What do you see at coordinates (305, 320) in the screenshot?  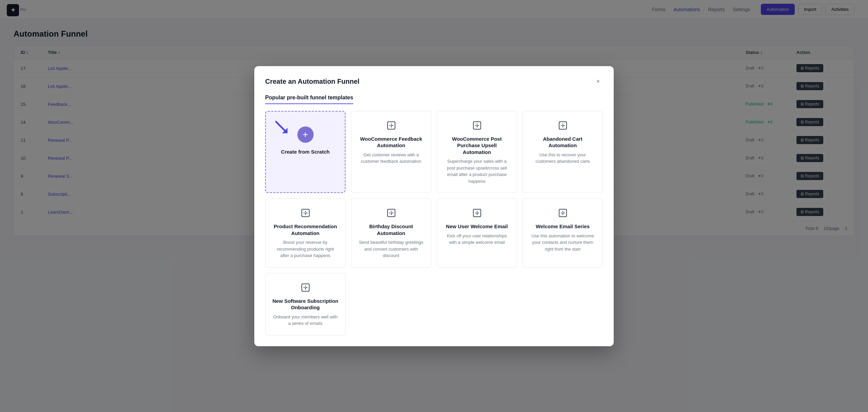 I see `template-desc: Onboard your members well with a series …` at bounding box center [305, 320].